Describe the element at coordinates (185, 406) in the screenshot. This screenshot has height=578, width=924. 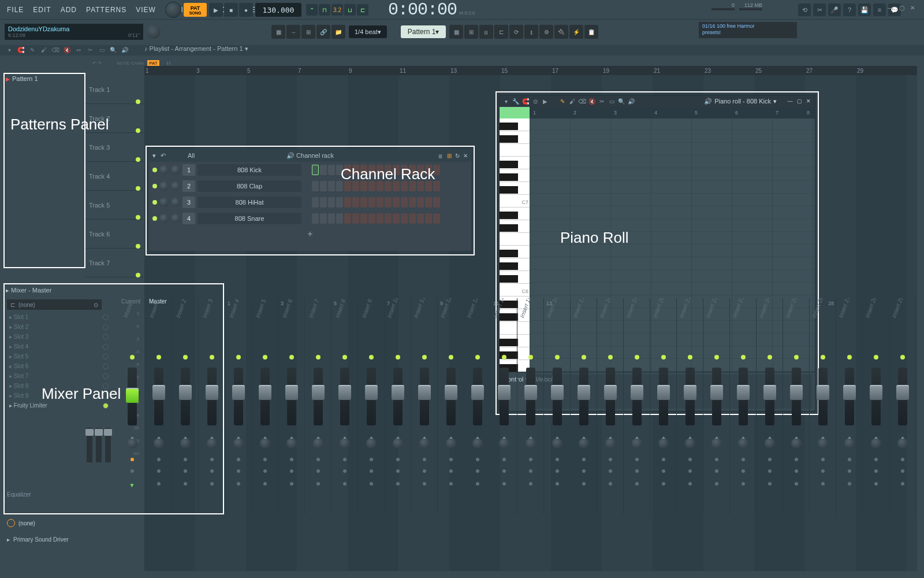
I see `mixer-track: Insert 2` at that location.